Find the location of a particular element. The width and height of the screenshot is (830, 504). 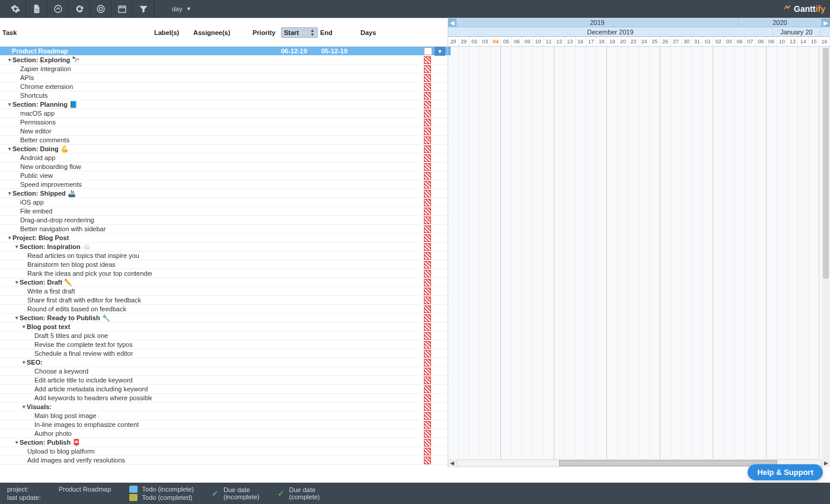

filter-icon is located at coordinates (143, 9).